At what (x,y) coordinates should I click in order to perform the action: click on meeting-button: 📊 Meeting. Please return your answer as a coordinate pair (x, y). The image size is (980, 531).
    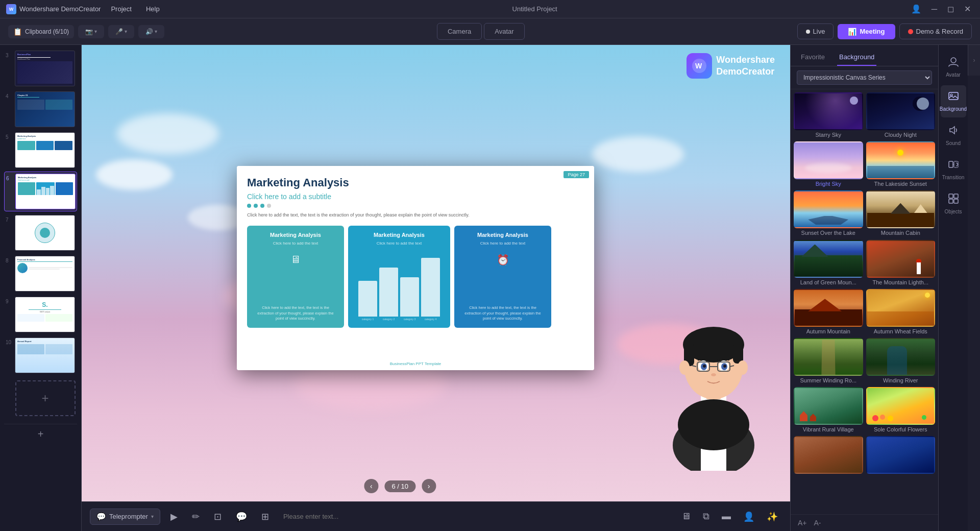
    Looking at the image, I should click on (866, 32).